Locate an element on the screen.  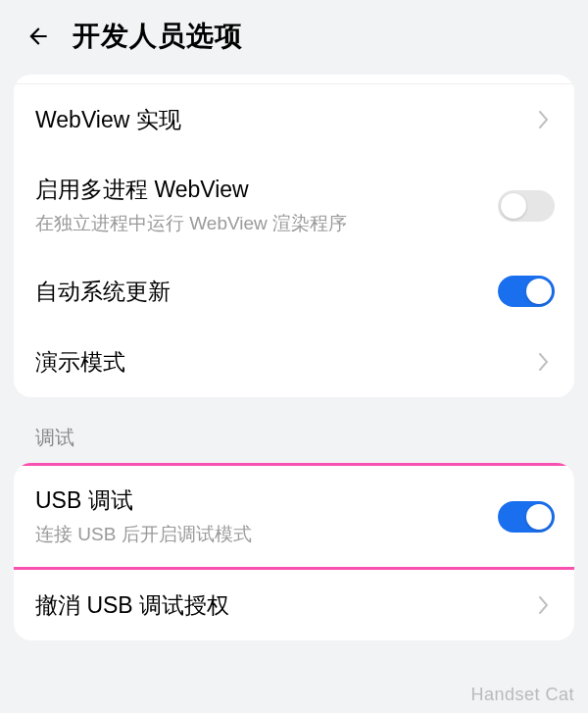
row-sublabel: 在独立进程中运行 WebView 渲染程序 is located at coordinates (267, 224).